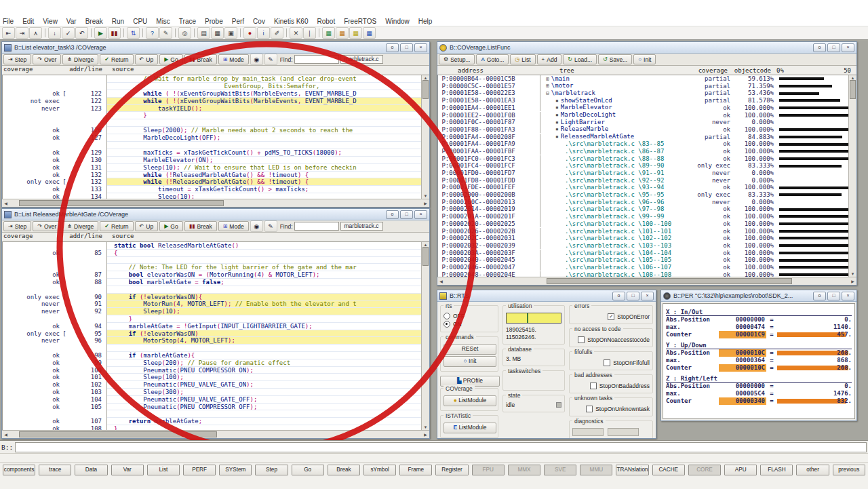  What do you see at coordinates (326, 22) in the screenshot?
I see `menu-item-robot: Robot` at bounding box center [326, 22].